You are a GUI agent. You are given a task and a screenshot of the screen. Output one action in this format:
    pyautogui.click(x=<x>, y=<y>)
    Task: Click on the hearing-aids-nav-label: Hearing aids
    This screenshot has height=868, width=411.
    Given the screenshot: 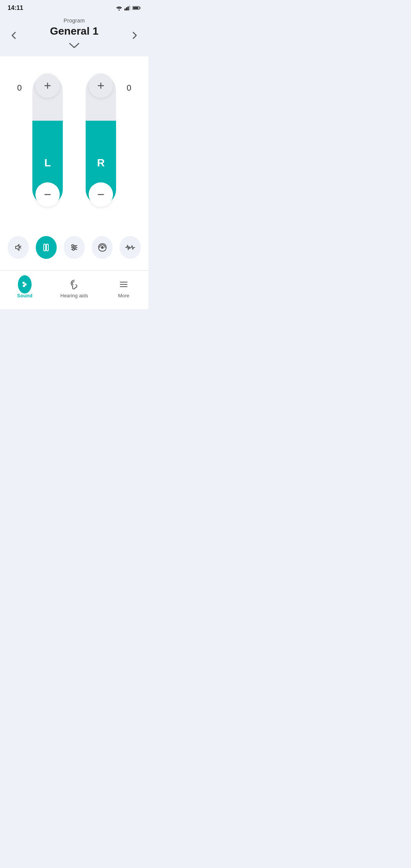 What is the action you would take?
    pyautogui.click(x=75, y=295)
    